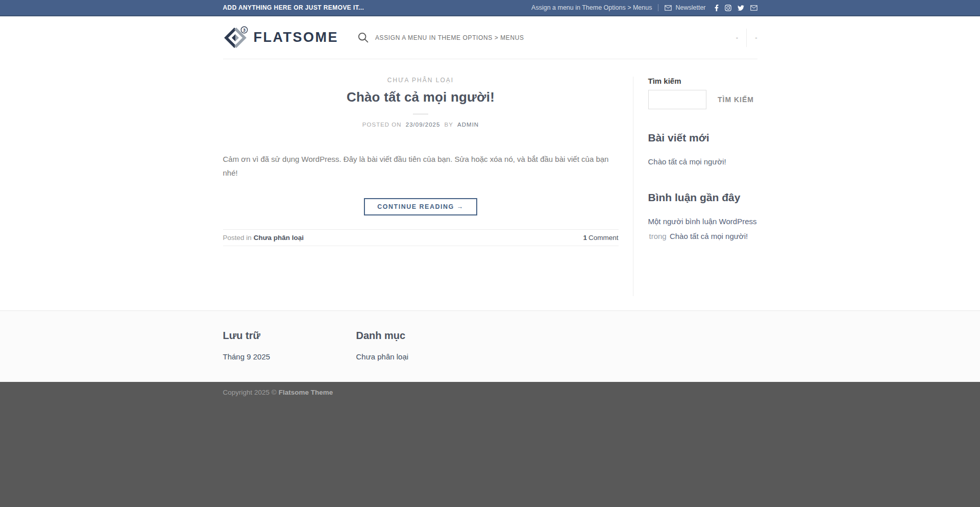 The height and width of the screenshot is (507, 980). Describe the element at coordinates (677, 100) in the screenshot. I see `search-input` at that location.